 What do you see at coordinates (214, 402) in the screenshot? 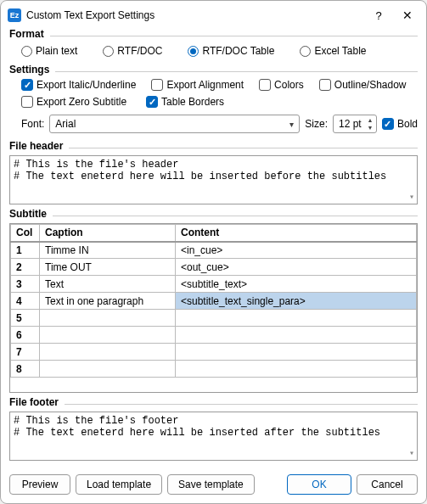
I see `file-footer-group: File footer` at bounding box center [214, 402].